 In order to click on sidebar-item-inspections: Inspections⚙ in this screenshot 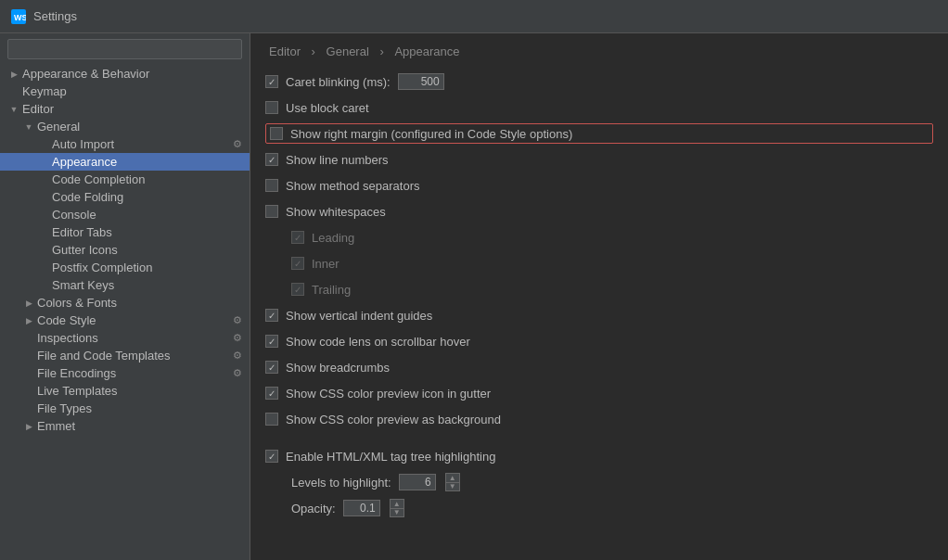, I will do `click(124, 337)`.